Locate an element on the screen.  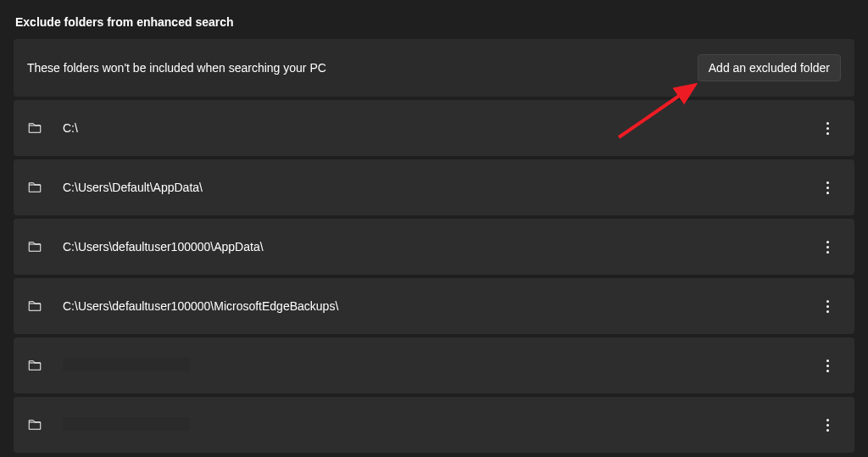
folder-path: C:\Users\defaultuser100000\AppData\ is located at coordinates (438, 247).